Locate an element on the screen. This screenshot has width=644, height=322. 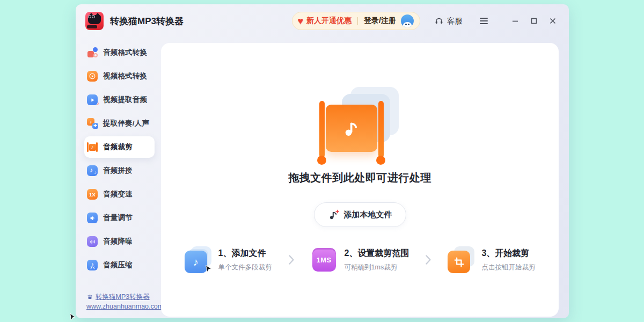
maximize-button is located at coordinates (534, 21).